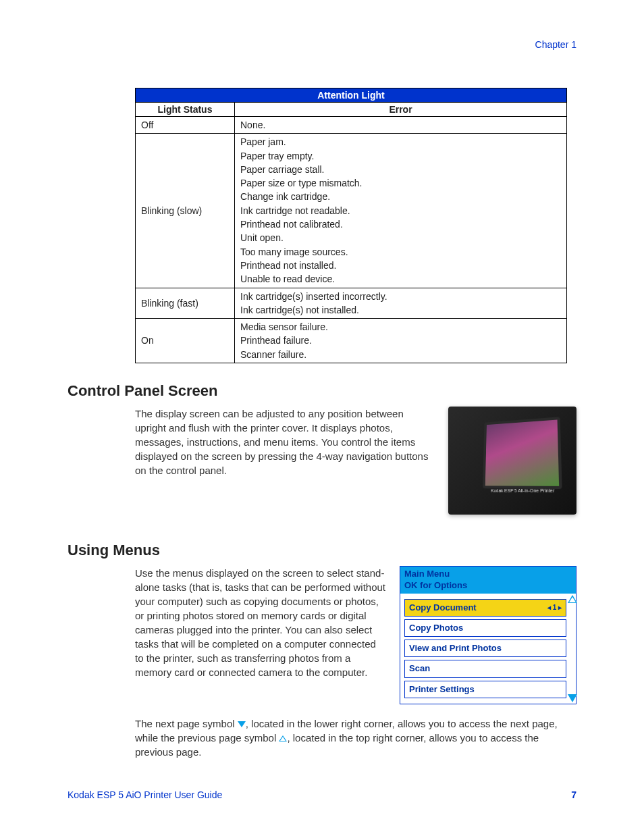 This screenshot has height=834, width=644. What do you see at coordinates (512, 461) in the screenshot?
I see `printer-display-photo: Kodak ESP 5 All-in-One Printer` at bounding box center [512, 461].